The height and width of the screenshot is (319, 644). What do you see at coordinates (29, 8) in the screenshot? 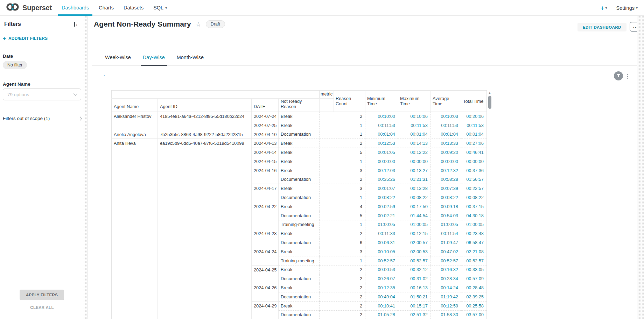
I see `superset-logo: Superset` at bounding box center [29, 8].